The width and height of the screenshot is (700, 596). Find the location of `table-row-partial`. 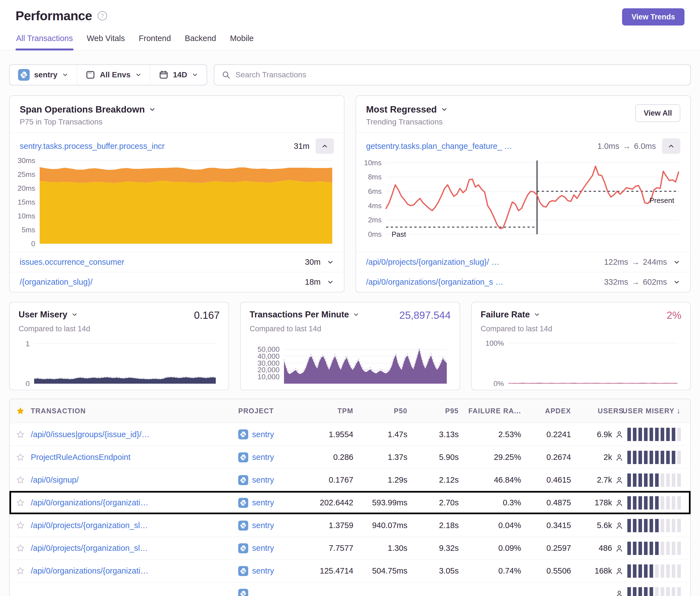

table-row-partial is located at coordinates (350, 589).